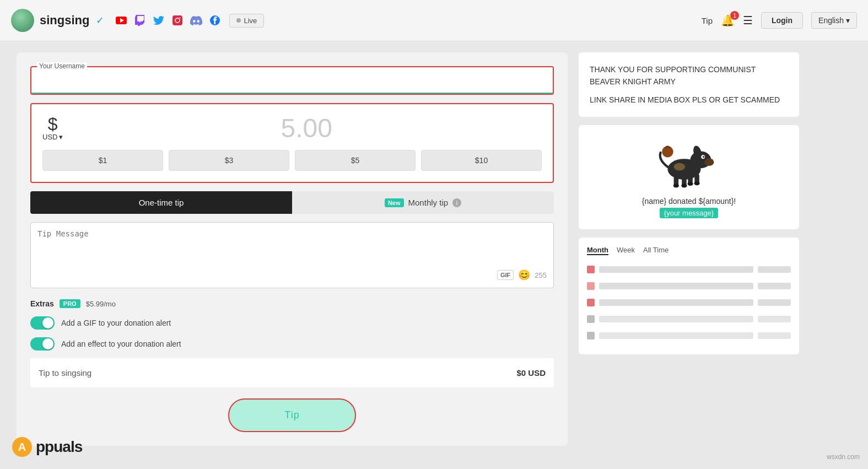 This screenshot has width=868, height=469. Describe the element at coordinates (292, 373) in the screenshot. I see `tip-to-row: Tip to singsing $0 USD` at that location.